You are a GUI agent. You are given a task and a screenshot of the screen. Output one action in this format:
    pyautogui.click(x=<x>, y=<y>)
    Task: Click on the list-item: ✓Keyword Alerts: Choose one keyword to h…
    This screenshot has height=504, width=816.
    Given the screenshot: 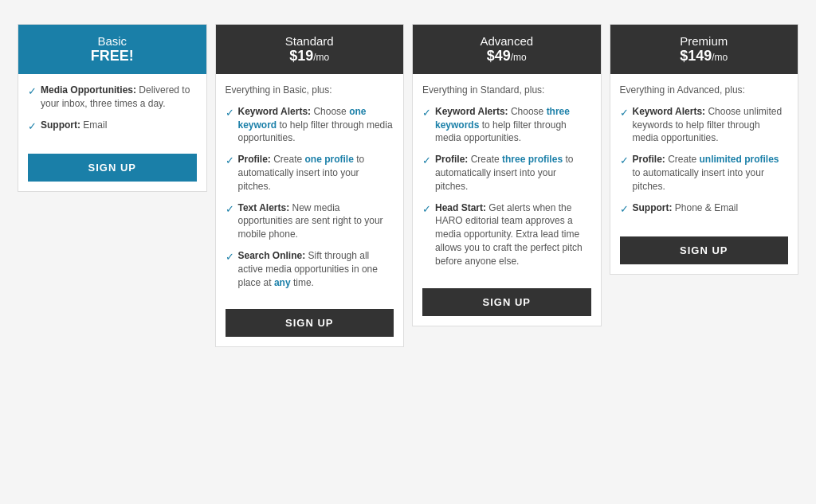 What is the action you would take?
    pyautogui.click(x=310, y=125)
    